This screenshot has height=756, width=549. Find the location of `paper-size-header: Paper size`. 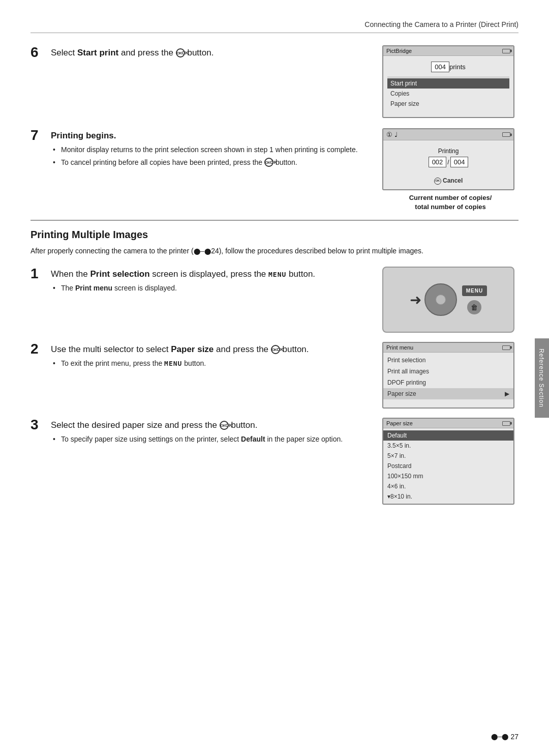

paper-size-header: Paper size is located at coordinates (448, 423).